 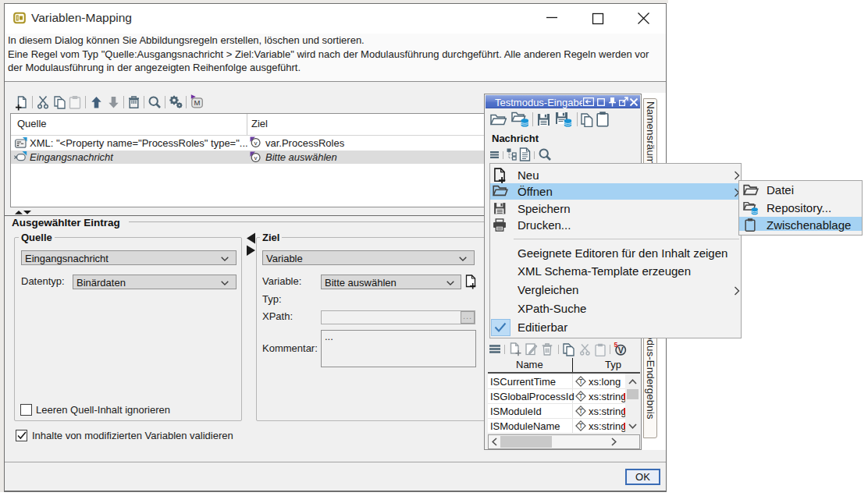 I want to click on svg-text: 5, so click(x=617, y=345).